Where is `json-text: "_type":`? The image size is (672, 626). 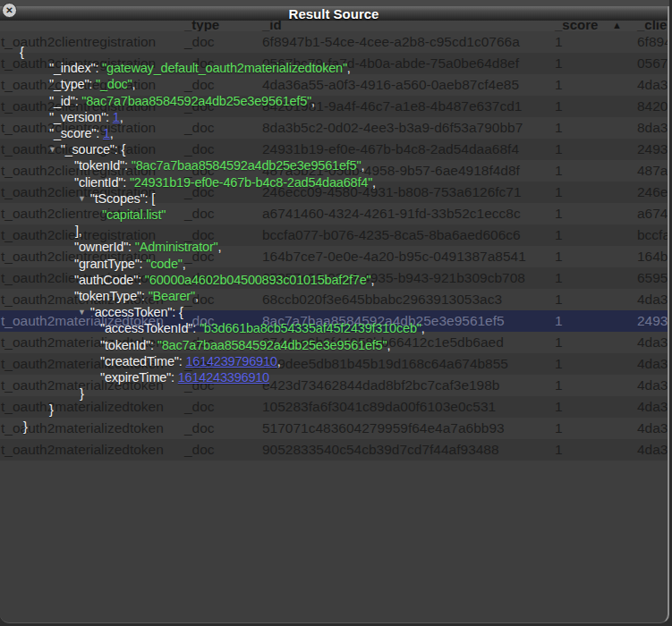
json-text: "_type": is located at coordinates (72, 84).